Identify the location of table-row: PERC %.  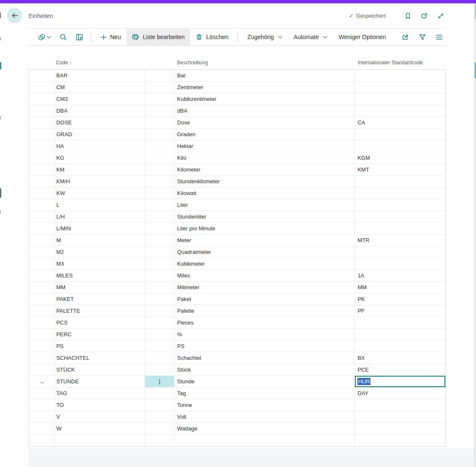
(237, 335).